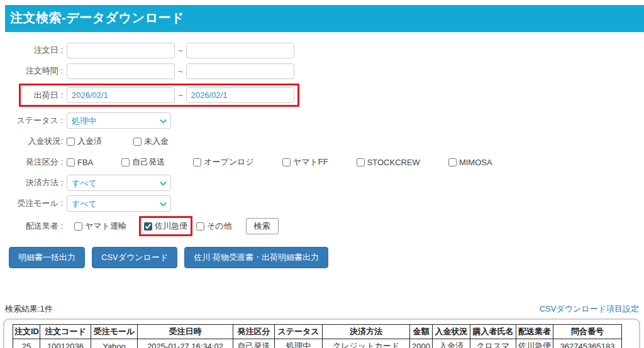 The height and width of the screenshot is (348, 644). I want to click on mimosa-checkbox-label: MIMOSA, so click(475, 162).